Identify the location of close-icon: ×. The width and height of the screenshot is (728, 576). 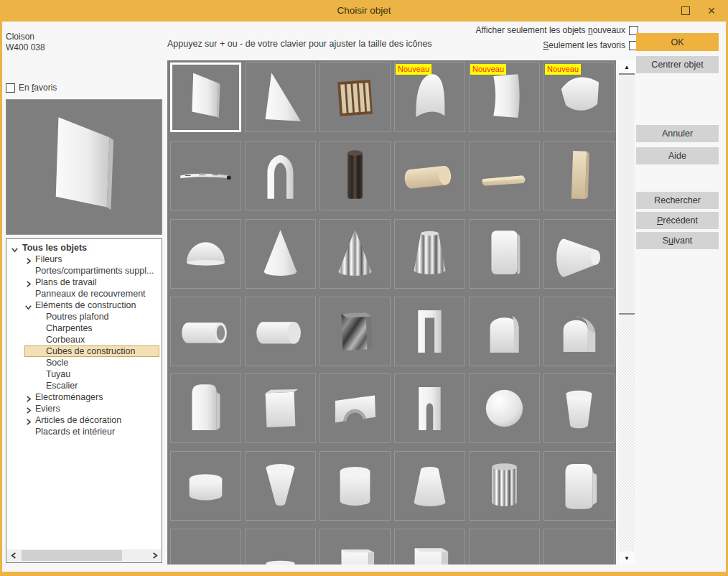
(712, 11).